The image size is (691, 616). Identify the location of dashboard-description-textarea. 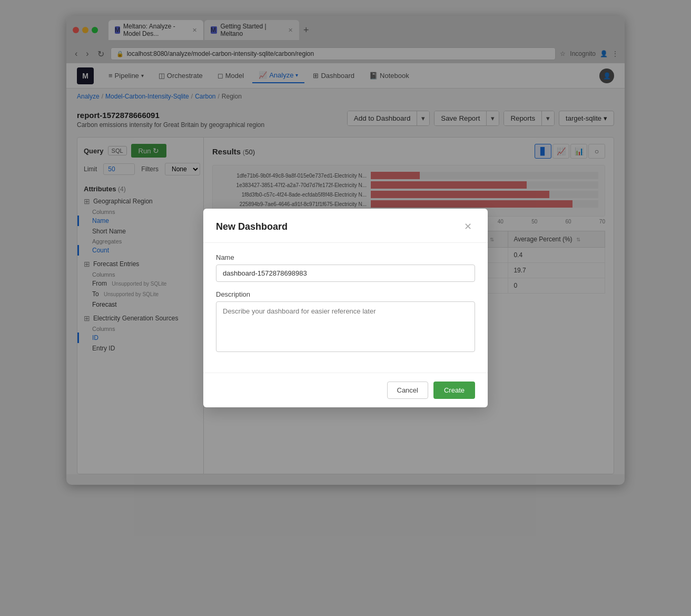
(346, 327).